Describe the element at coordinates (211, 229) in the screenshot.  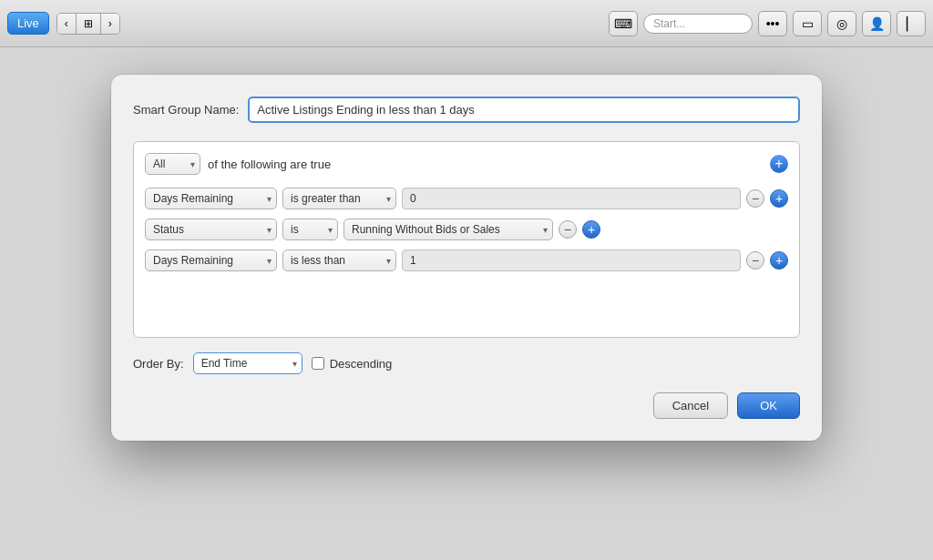
I see `field-select-2: Days Remaining Status Title Price Bids` at that location.